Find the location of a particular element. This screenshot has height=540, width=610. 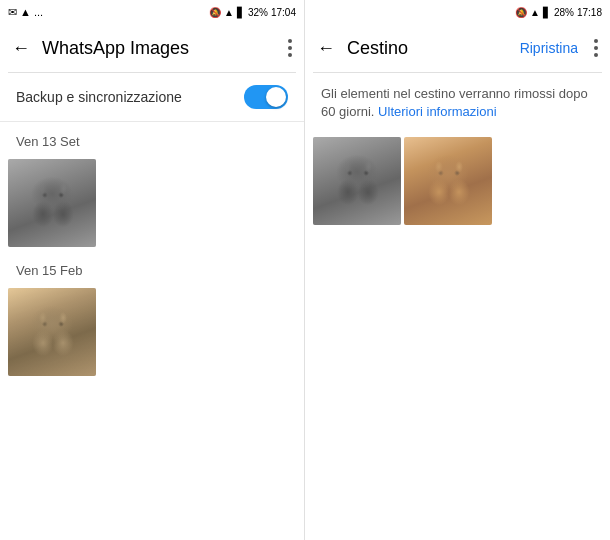

back-button-right: ← is located at coordinates (326, 48).